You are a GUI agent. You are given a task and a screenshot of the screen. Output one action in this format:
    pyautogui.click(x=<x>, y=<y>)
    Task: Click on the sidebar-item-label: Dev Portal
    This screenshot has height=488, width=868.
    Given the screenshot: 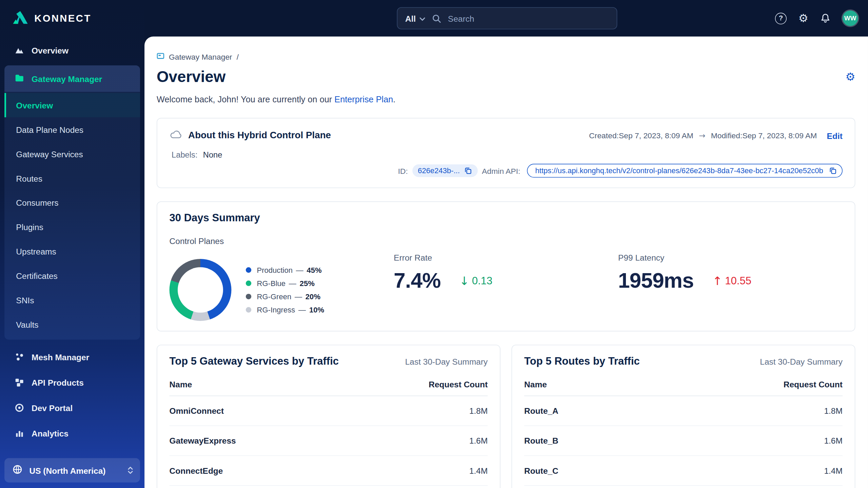 What is the action you would take?
    pyautogui.click(x=52, y=408)
    